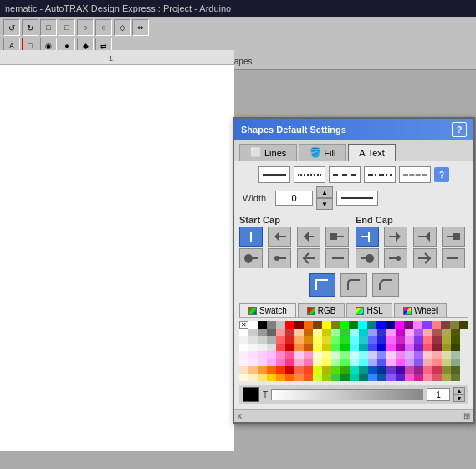 The height and width of the screenshot is (469, 476). Describe the element at coordinates (294, 198) in the screenshot. I see `width-input: 0` at that location.